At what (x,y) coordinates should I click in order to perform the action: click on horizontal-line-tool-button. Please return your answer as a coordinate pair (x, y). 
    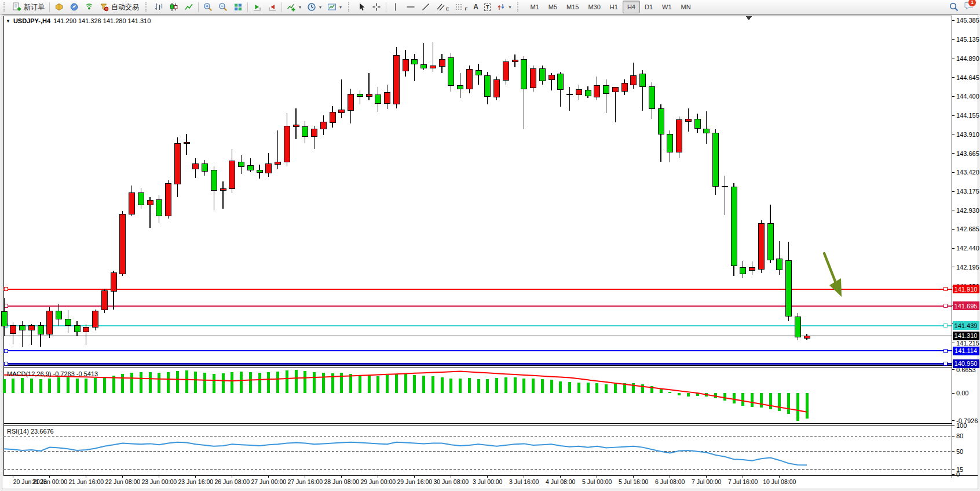
    Looking at the image, I should click on (411, 7).